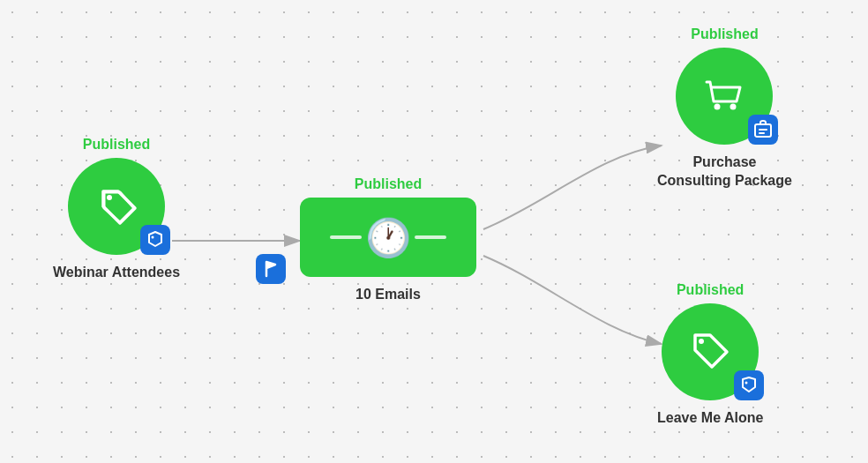  I want to click on webinar-badge-icon, so click(155, 240).